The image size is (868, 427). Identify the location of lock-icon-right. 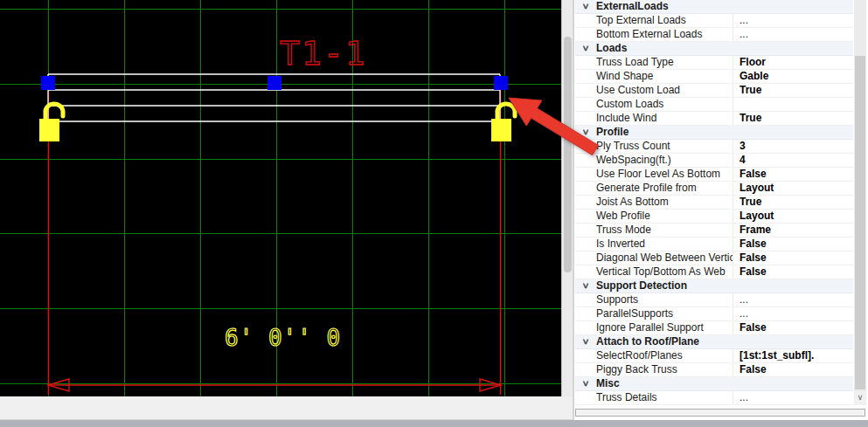
(503, 122).